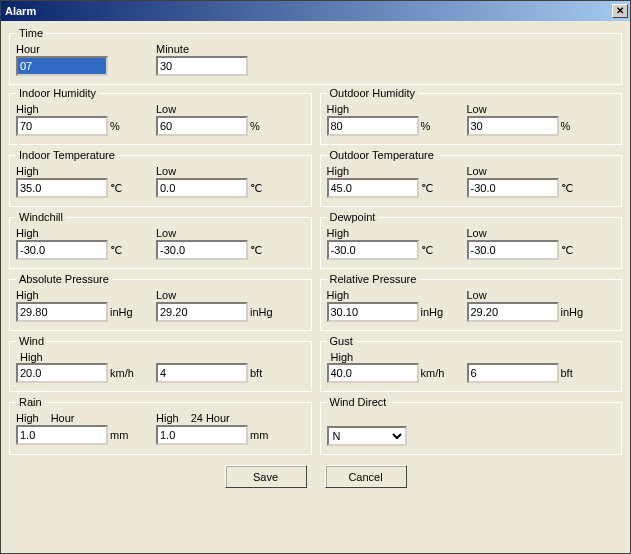  I want to click on gust-kmh-input, so click(373, 373).